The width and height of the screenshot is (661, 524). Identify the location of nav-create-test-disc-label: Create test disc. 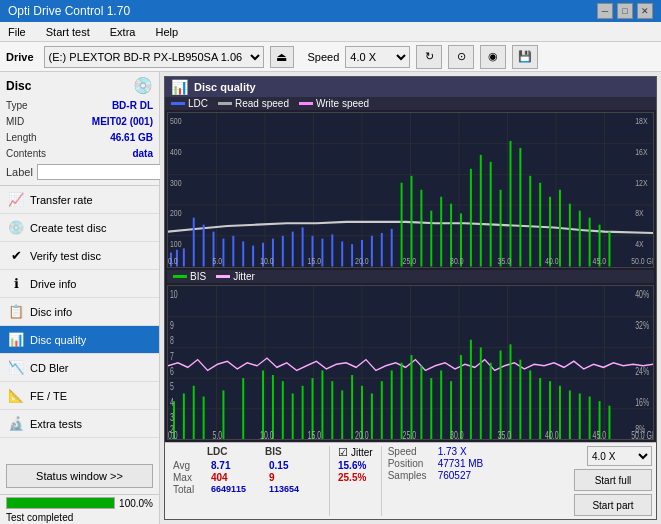
(68, 228).